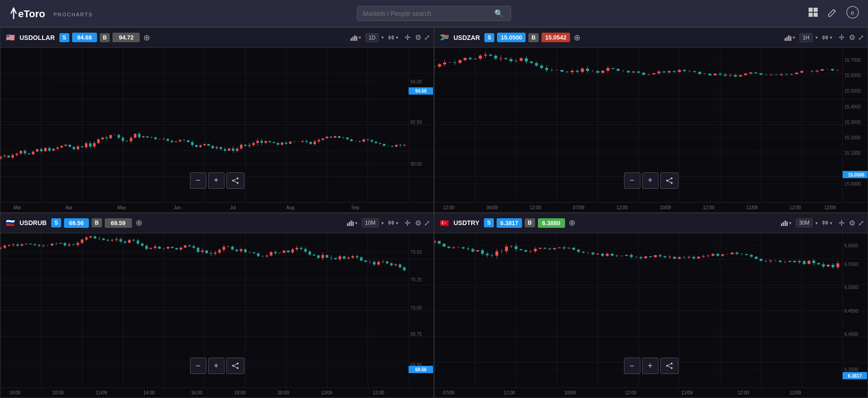 This screenshot has height=398, width=868. What do you see at coordinates (752, 208) in the screenshot?
I see `x-label-7: 11/09` at bounding box center [752, 208].